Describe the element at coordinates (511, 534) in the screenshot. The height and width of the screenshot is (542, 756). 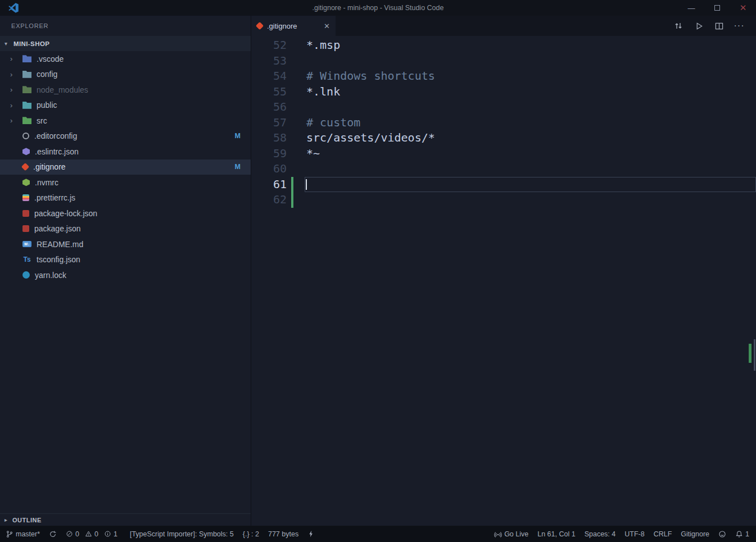
I see `go-live-button: Go Live` at that location.